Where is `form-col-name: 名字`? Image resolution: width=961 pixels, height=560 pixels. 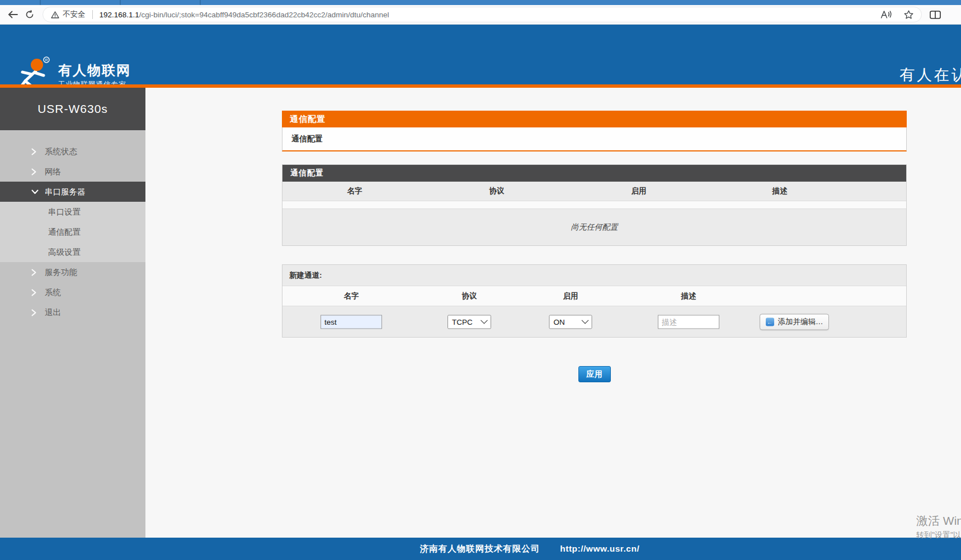
form-col-name: 名字 is located at coordinates (351, 296).